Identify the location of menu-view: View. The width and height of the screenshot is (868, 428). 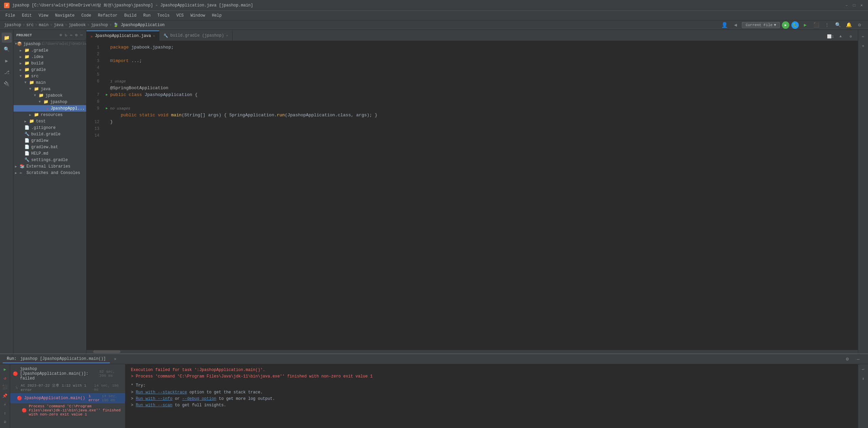
(43, 16).